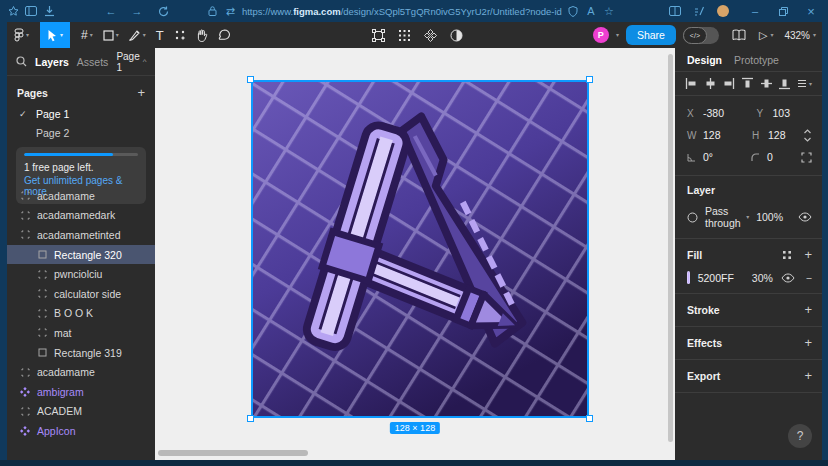  I want to click on tab-layers: Layers, so click(52, 62).